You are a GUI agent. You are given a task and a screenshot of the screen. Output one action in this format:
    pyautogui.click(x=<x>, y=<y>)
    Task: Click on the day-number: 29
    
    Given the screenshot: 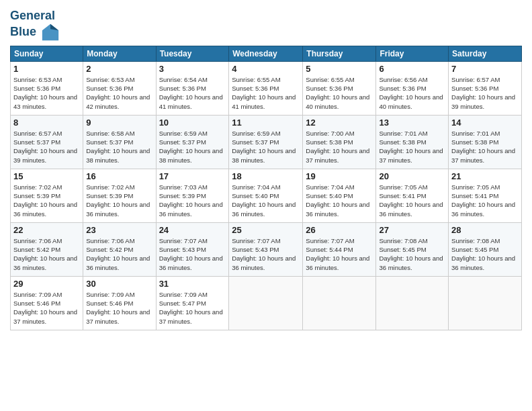 What is the action you would take?
    pyautogui.click(x=47, y=283)
    